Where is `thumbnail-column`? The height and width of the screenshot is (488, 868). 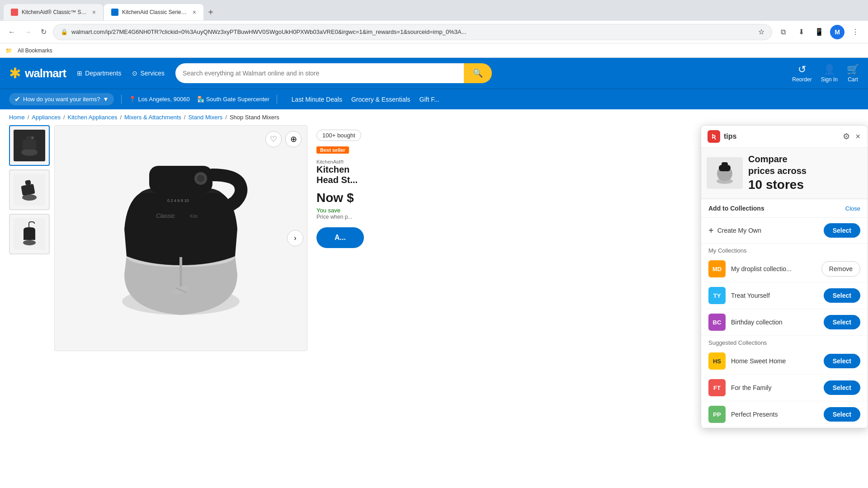 thumbnail-column is located at coordinates (29, 238).